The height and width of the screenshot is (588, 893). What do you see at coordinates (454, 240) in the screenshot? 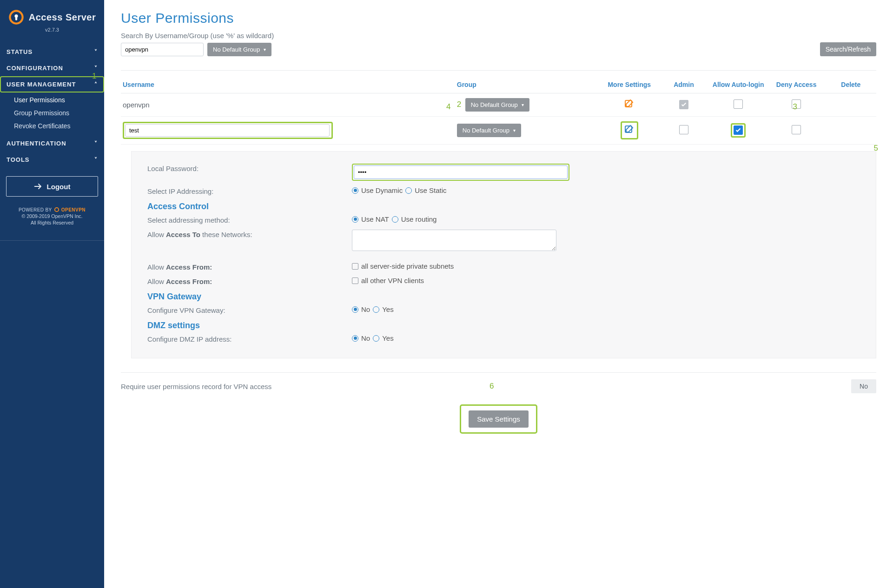
I see `access-to-networks-textarea` at bounding box center [454, 240].